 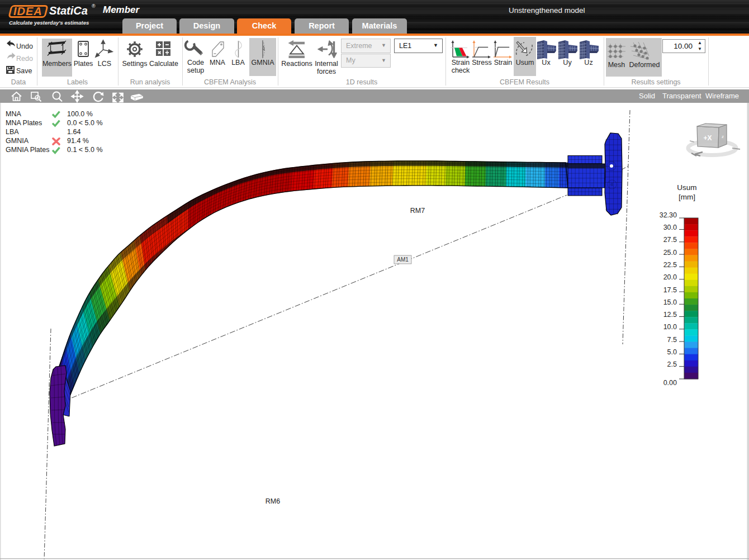 I want to click on svg-text: z, so click(x=723, y=136).